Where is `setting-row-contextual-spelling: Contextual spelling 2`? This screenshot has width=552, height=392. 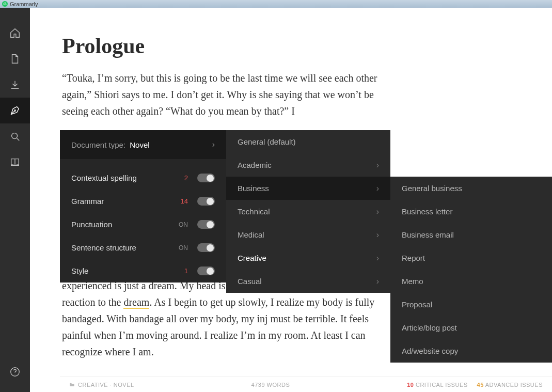 setting-row-contextual-spelling: Contextual spelling 2 is located at coordinates (143, 178).